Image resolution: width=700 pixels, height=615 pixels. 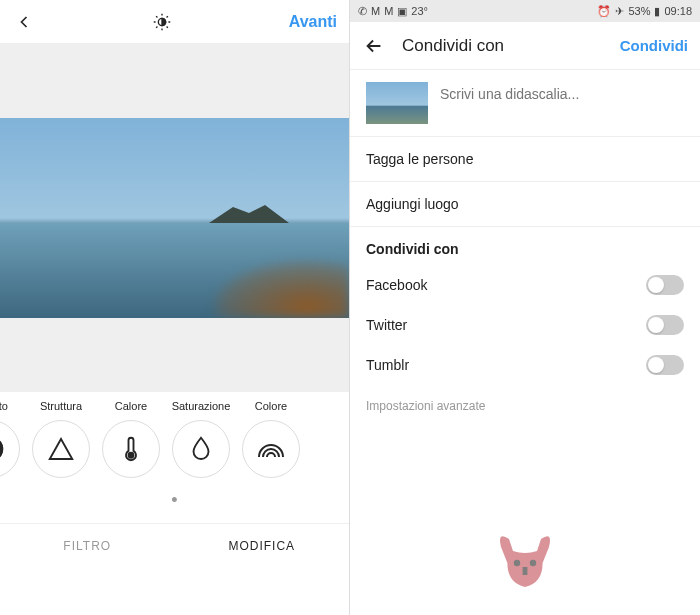 What do you see at coordinates (639, 11) in the screenshot?
I see `battery-percent: 53%` at bounding box center [639, 11].